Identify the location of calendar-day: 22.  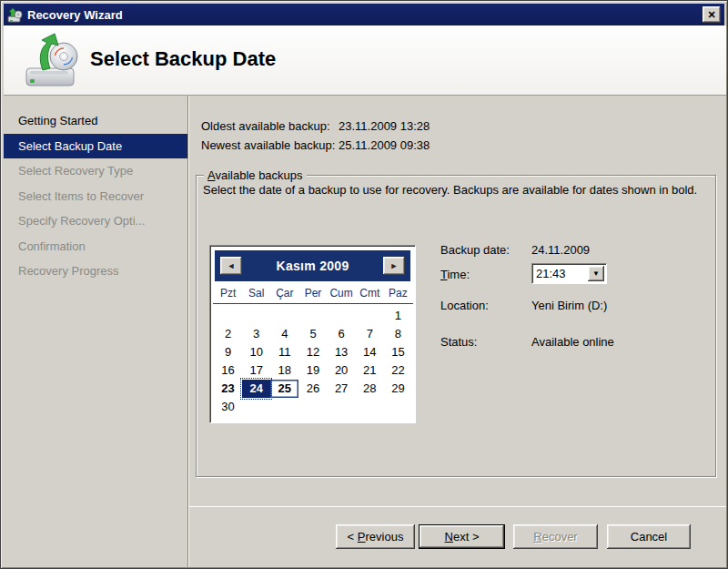
(399, 371).